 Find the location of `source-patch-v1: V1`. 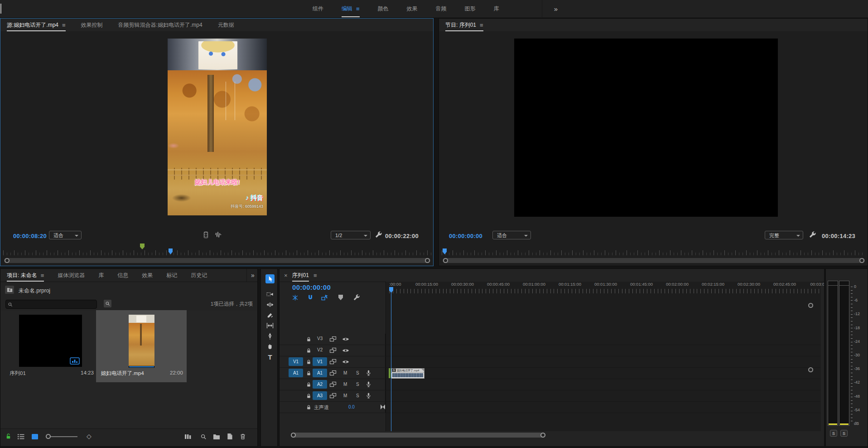

source-patch-v1: V1 is located at coordinates (296, 362).